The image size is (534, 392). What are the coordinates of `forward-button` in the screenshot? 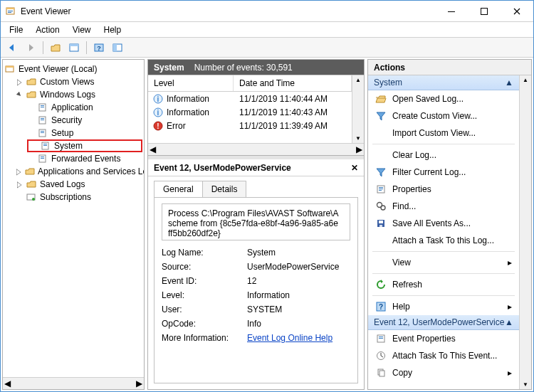 It's located at (31, 48).